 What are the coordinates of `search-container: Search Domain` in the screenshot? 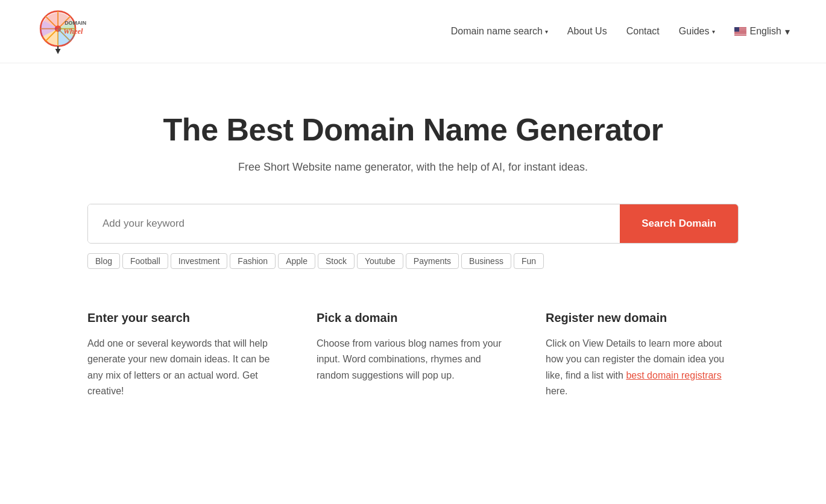 It's located at (413, 224).